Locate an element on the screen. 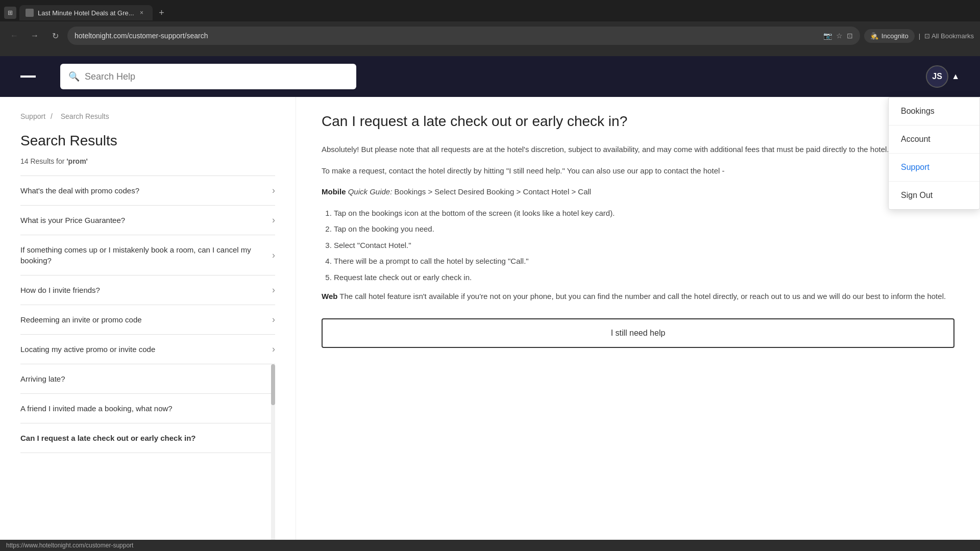 The height and width of the screenshot is (551, 980). active-tab: Last Minute Hotel Deals at Gre... × is located at coordinates (86, 13).